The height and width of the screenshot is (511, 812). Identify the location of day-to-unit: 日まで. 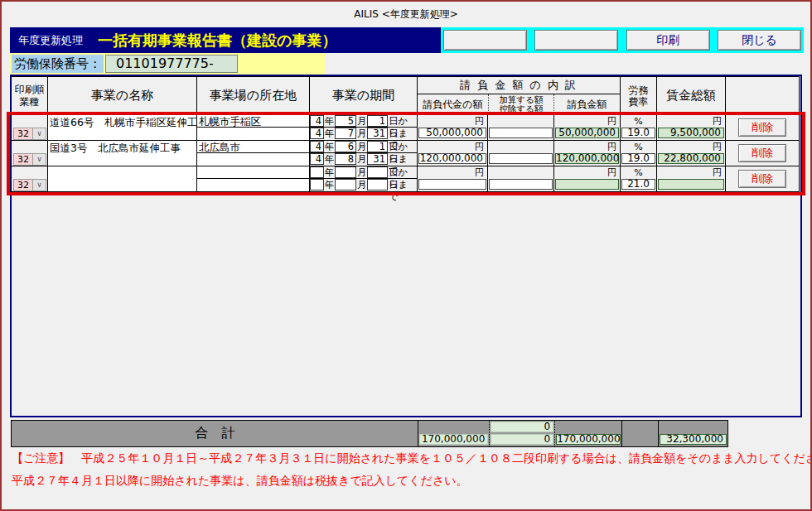
(403, 133).